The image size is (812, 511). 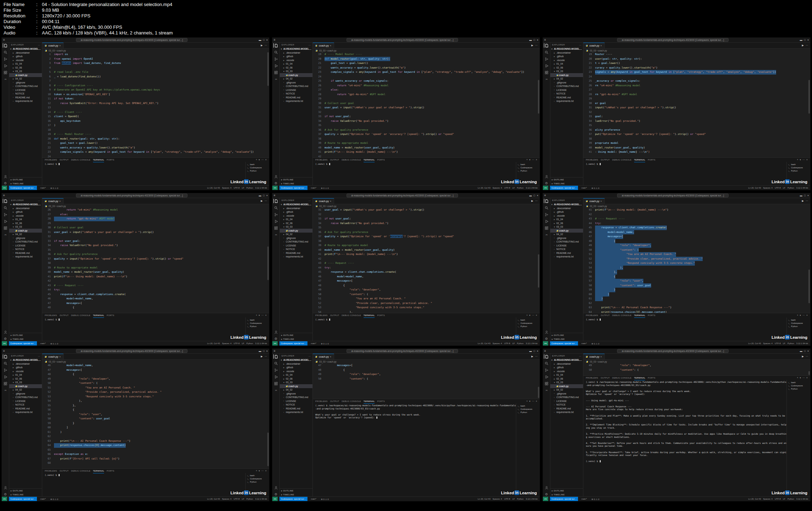 What do you see at coordinates (529, 409) in the screenshot?
I see `terminal-list-item-codespaces: ›_Codespaces` at bounding box center [529, 409].